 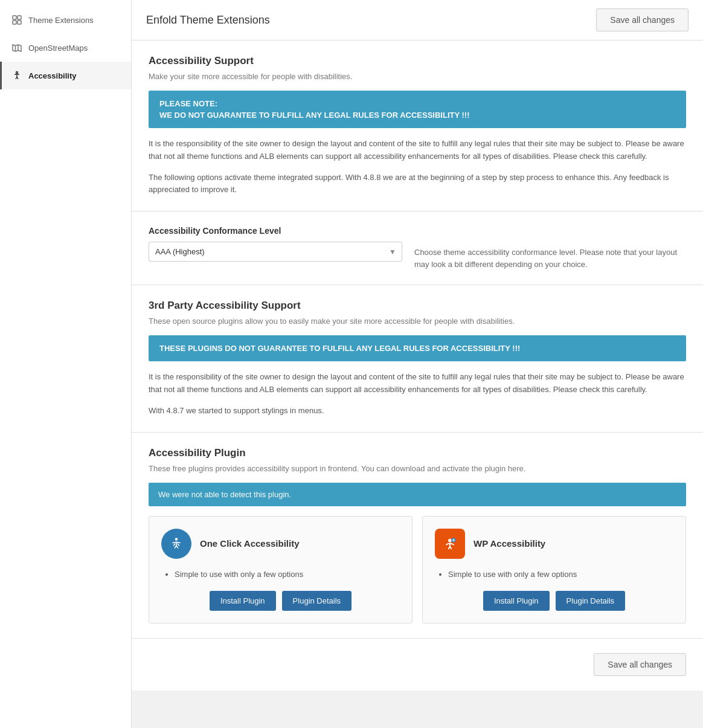 I want to click on notice-text: WE DO NOT GUARANTEE TO FULFILL ANY LEGAL…, so click(x=417, y=115).